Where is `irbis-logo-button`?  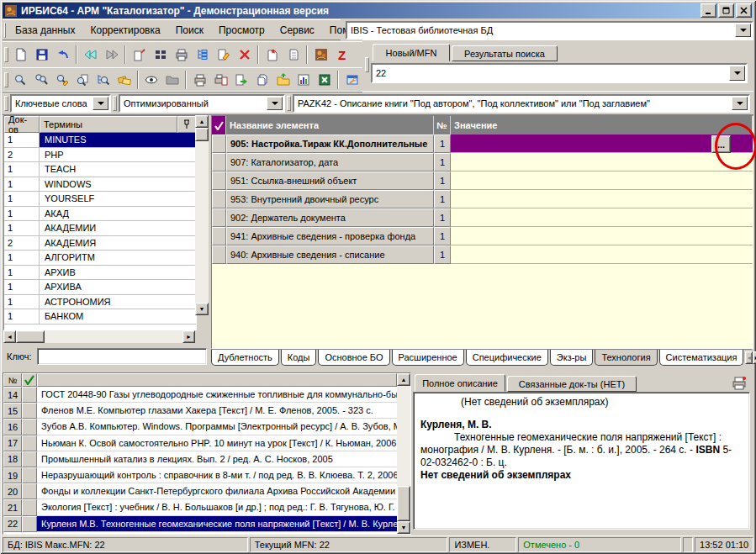 irbis-logo-button is located at coordinates (321, 55).